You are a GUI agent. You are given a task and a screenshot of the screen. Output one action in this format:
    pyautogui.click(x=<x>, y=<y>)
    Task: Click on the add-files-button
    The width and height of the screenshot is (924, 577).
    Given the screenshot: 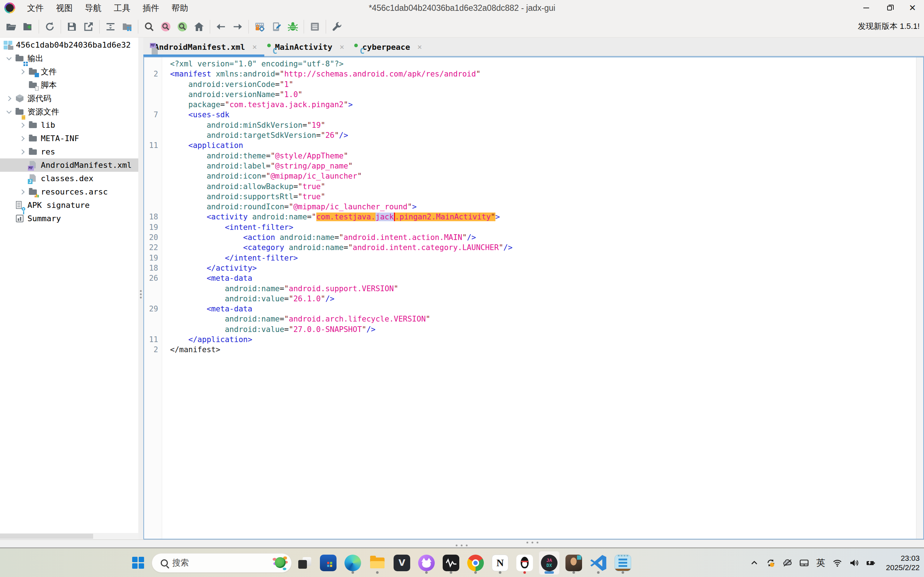 What is the action you would take?
    pyautogui.click(x=28, y=27)
    